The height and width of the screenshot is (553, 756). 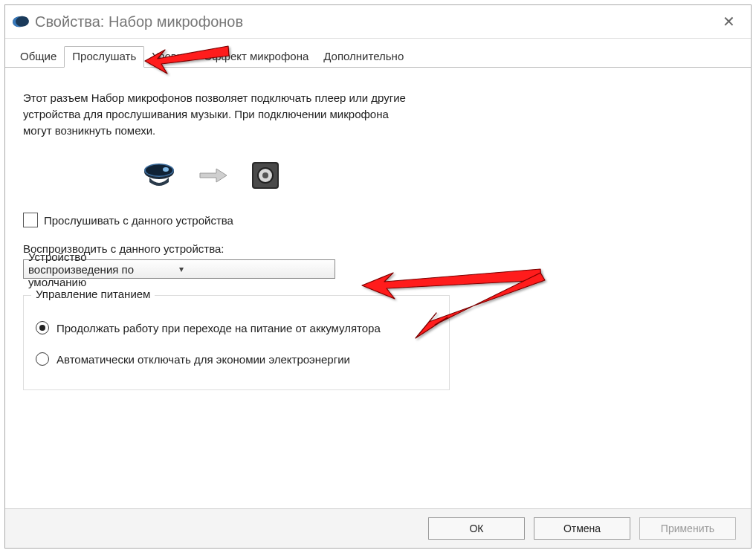 I want to click on power-management-group: Управление питанием Продолжать работу пр…, so click(x=236, y=343).